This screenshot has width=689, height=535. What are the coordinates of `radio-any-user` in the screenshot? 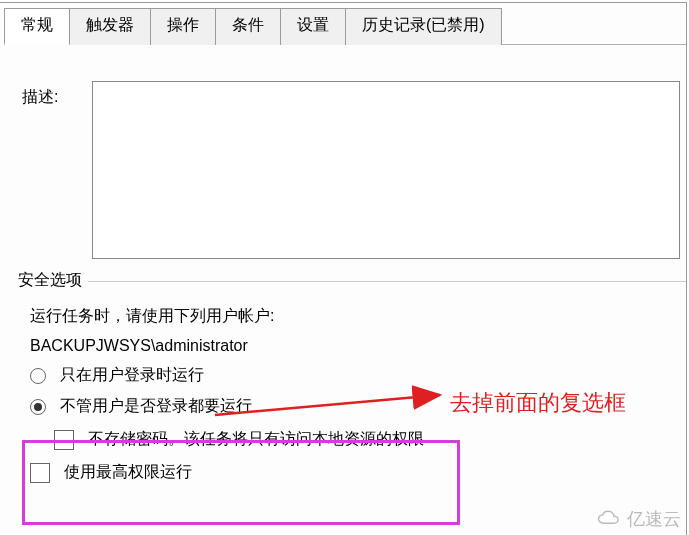 It's located at (38, 407).